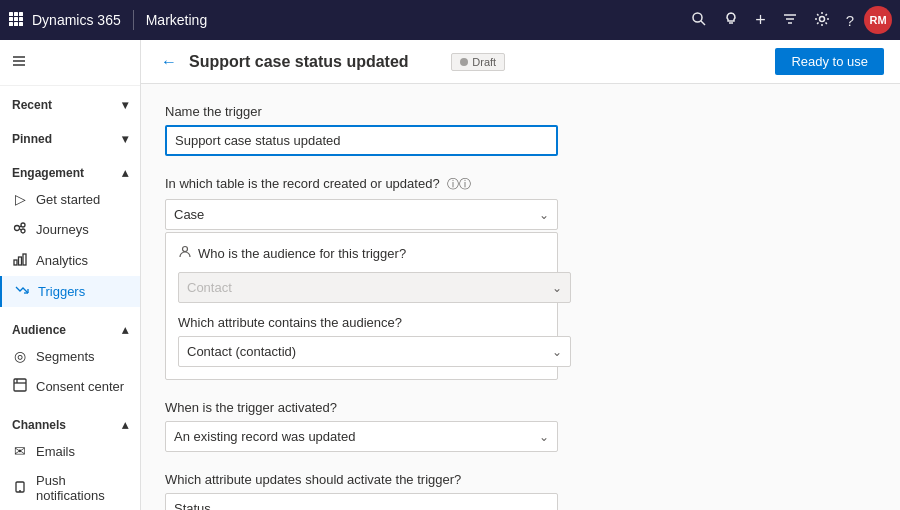 The image size is (900, 510). Describe the element at coordinates (56, 452) in the screenshot. I see `emails-label: Emails` at that location.